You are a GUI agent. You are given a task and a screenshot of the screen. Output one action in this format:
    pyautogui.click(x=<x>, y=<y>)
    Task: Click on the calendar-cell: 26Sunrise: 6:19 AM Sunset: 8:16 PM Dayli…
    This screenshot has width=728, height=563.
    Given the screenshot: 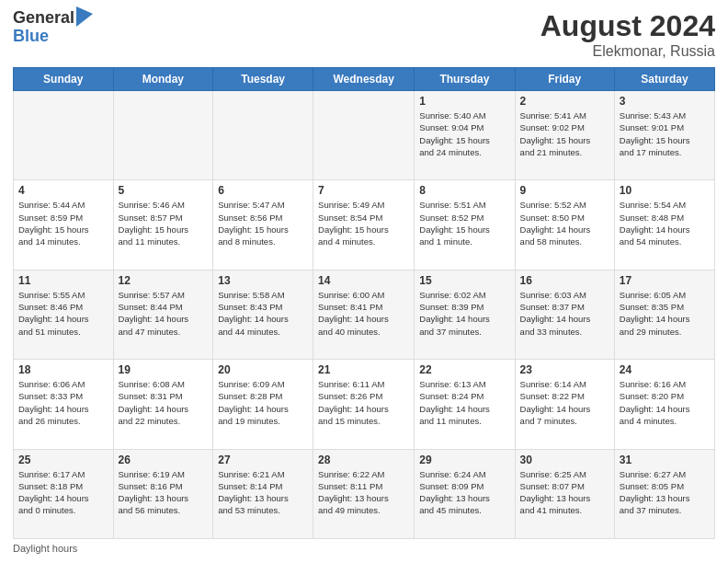 What is the action you would take?
    pyautogui.click(x=164, y=493)
    